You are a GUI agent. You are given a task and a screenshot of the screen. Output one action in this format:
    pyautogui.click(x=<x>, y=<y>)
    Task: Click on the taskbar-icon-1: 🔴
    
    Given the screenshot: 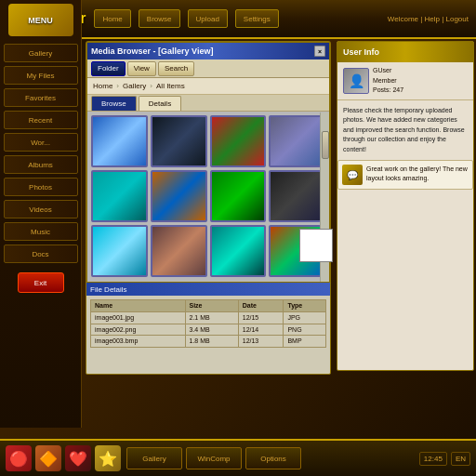 What is the action you would take?
    pyautogui.click(x=19, y=458)
    